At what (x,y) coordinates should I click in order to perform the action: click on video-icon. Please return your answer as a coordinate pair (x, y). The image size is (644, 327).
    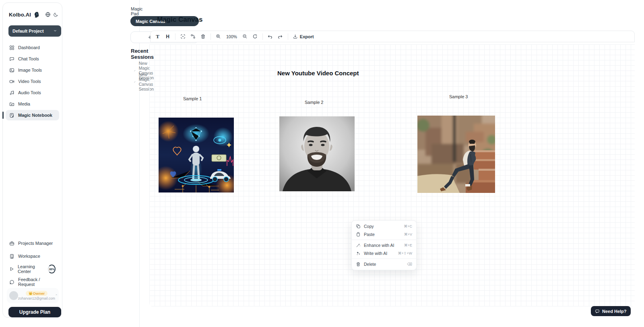
    Looking at the image, I should click on (12, 81).